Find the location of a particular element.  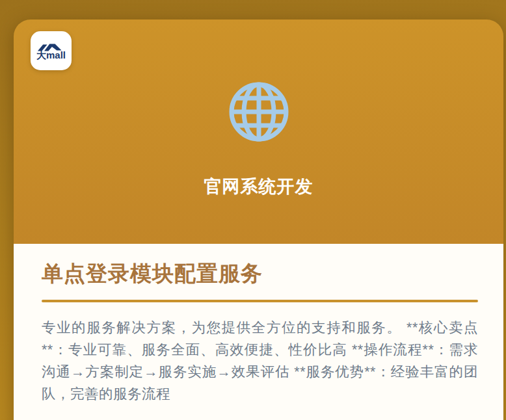

page-title: 单点登录模块配置服务 is located at coordinates (260, 274).